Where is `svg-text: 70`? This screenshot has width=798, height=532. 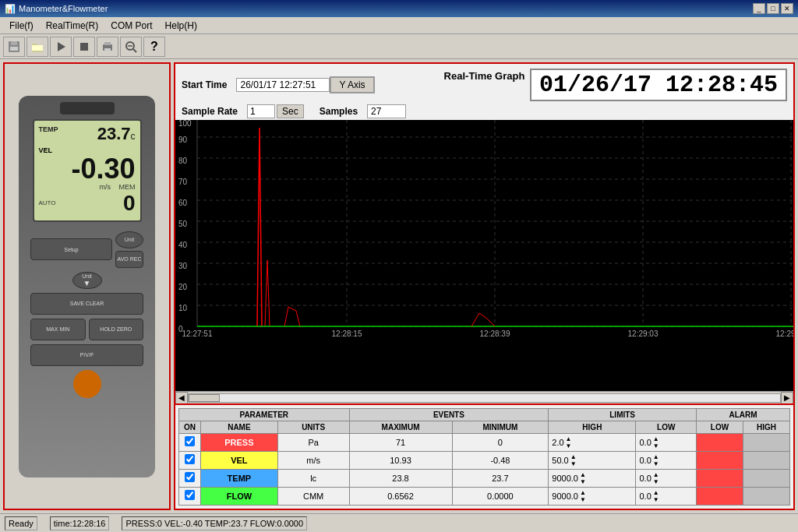
svg-text: 70 is located at coordinates (183, 182).